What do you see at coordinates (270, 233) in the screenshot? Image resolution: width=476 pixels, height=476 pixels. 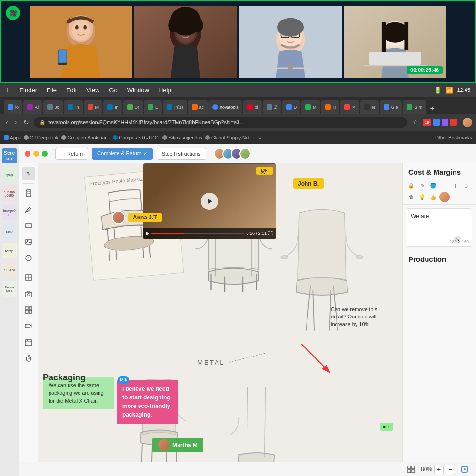 I see `fullscreen-icon: ⛶` at bounding box center [270, 233].